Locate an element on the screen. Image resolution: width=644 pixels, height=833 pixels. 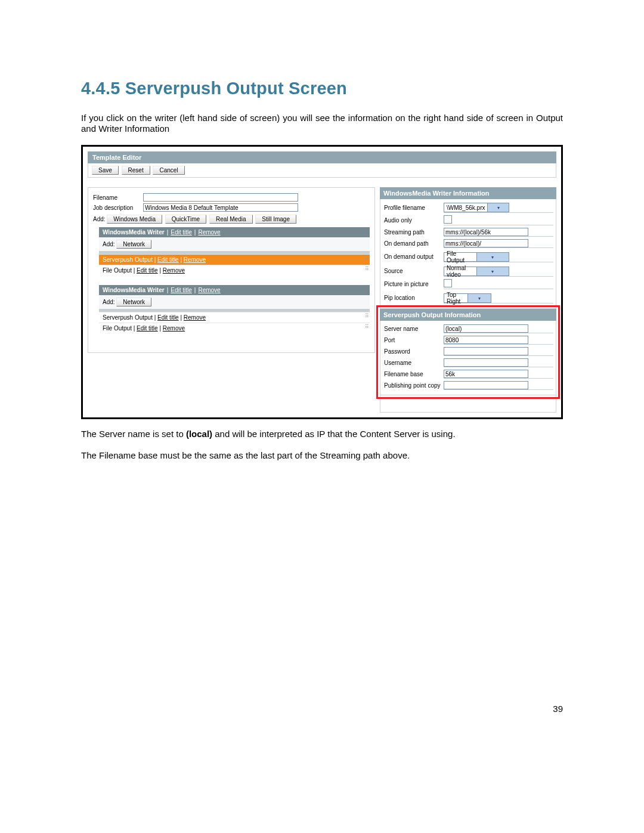
serverpush-output-item: Serverpush Output | Edit title | Remove … is located at coordinates (234, 317).